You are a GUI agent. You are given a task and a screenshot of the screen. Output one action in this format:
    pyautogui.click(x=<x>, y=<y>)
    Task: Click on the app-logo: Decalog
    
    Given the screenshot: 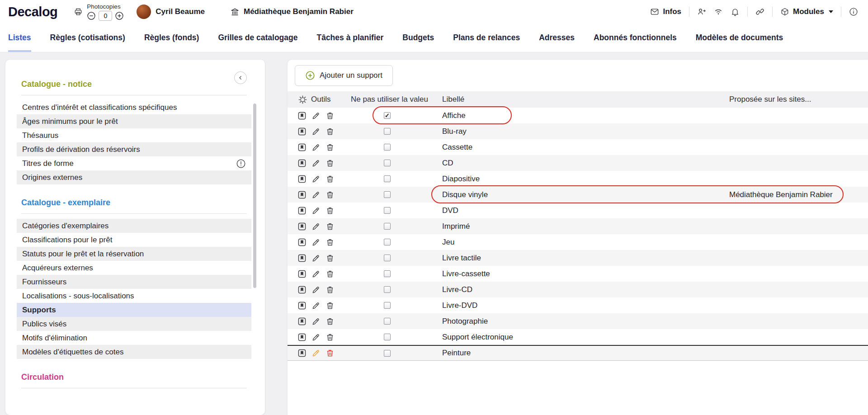 What is the action you would take?
    pyautogui.click(x=33, y=12)
    